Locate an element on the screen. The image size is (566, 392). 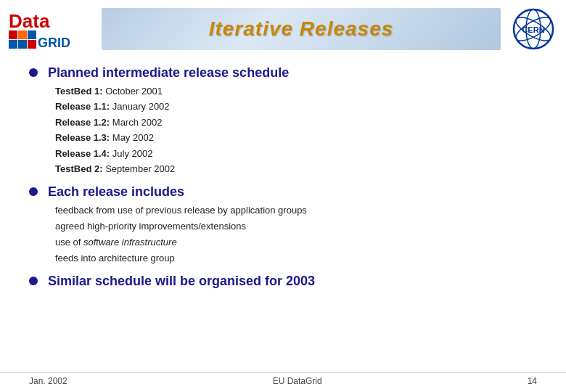
release-value-3: March 2002 is located at coordinates (138, 122).